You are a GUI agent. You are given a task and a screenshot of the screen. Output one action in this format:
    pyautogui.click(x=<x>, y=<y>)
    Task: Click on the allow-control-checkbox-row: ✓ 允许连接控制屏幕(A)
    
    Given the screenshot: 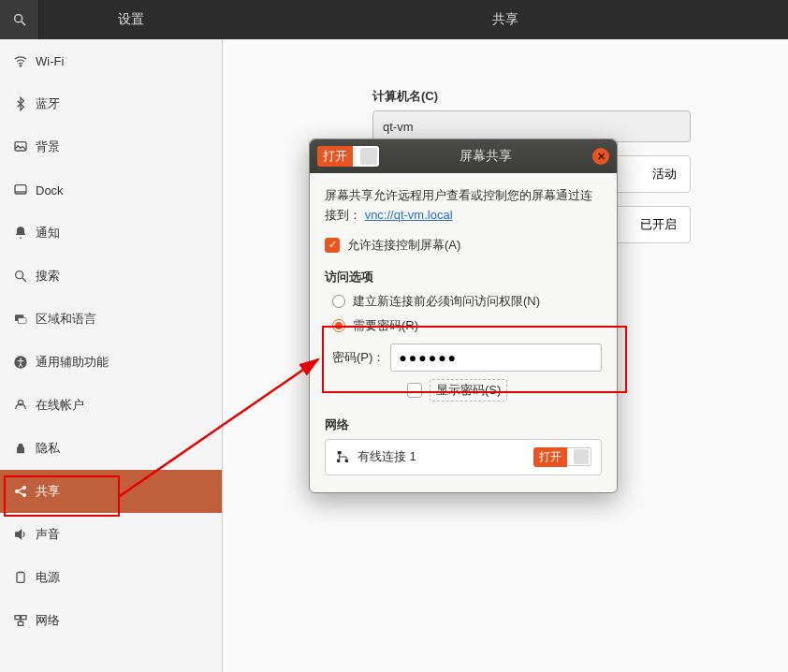 What is the action you would take?
    pyautogui.click(x=463, y=245)
    